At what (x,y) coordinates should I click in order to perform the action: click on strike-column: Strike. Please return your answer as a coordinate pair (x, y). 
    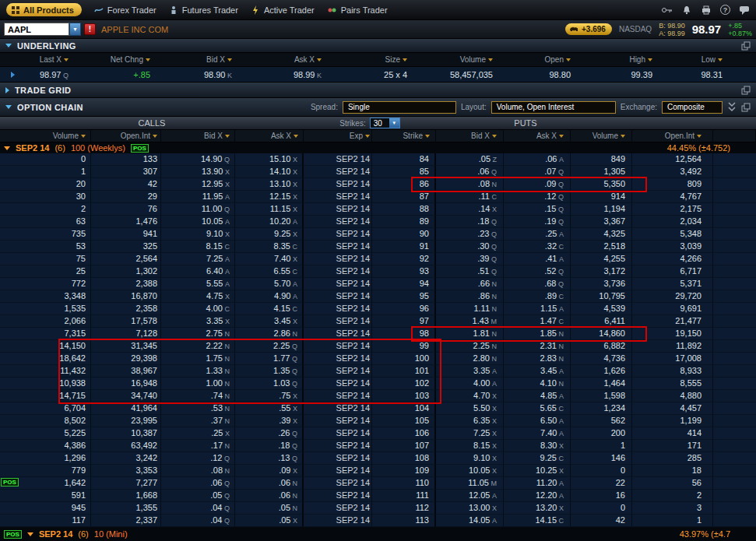
    Looking at the image, I should click on (404, 135).